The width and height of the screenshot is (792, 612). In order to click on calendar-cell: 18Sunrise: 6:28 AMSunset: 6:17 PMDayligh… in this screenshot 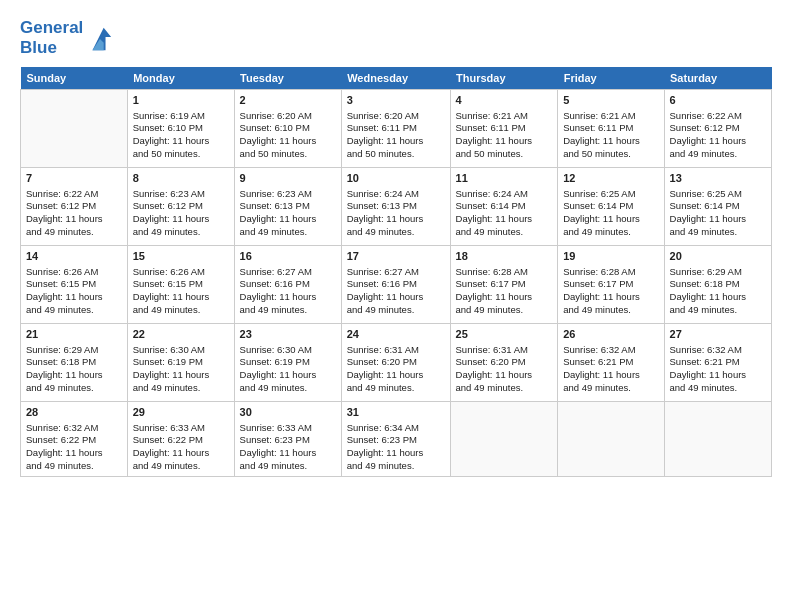, I will do `click(504, 284)`.